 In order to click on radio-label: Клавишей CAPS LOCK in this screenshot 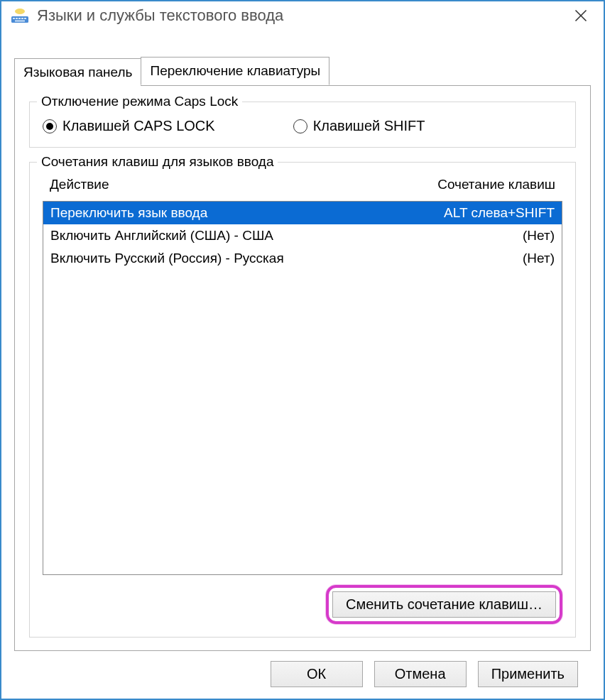, I will do `click(139, 126)`.